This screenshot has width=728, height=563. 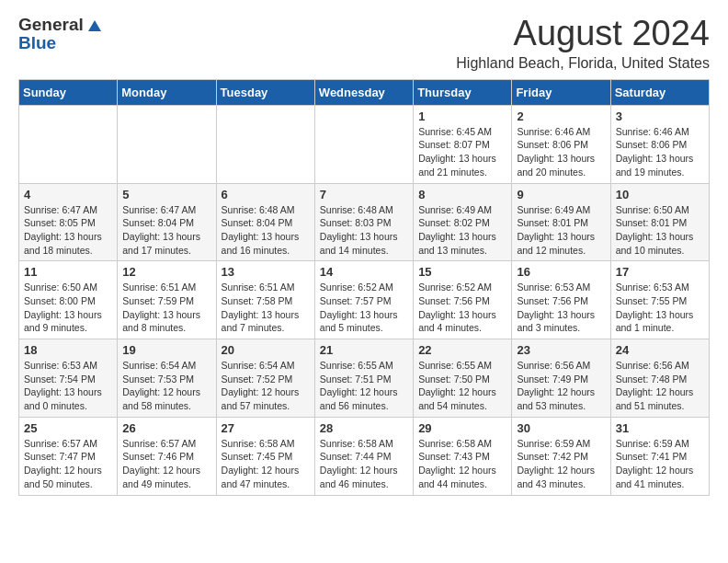 What do you see at coordinates (68, 272) in the screenshot?
I see `day-number: 11` at bounding box center [68, 272].